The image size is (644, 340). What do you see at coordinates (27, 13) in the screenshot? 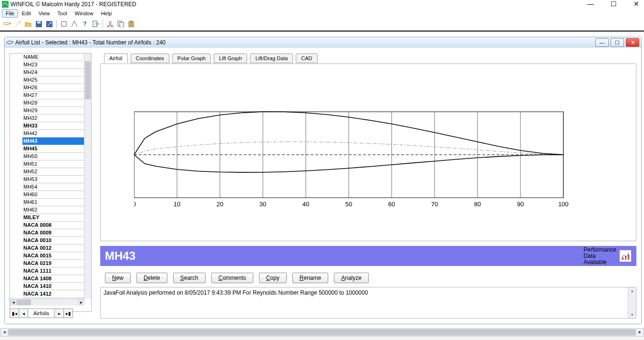
I see `menu-edit: Edit` at bounding box center [27, 13].